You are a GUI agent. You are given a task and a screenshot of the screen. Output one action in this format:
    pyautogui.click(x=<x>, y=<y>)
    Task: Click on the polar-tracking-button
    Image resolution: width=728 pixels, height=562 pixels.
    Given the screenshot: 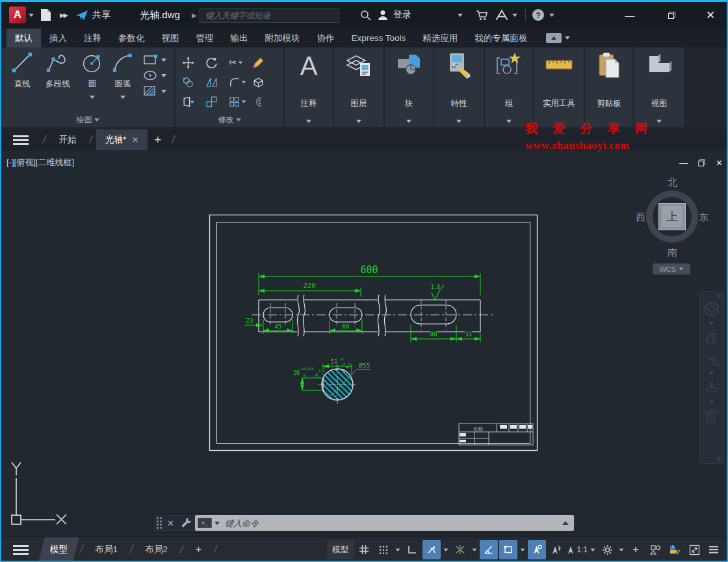 What is the action you would take?
    pyautogui.click(x=432, y=550)
    